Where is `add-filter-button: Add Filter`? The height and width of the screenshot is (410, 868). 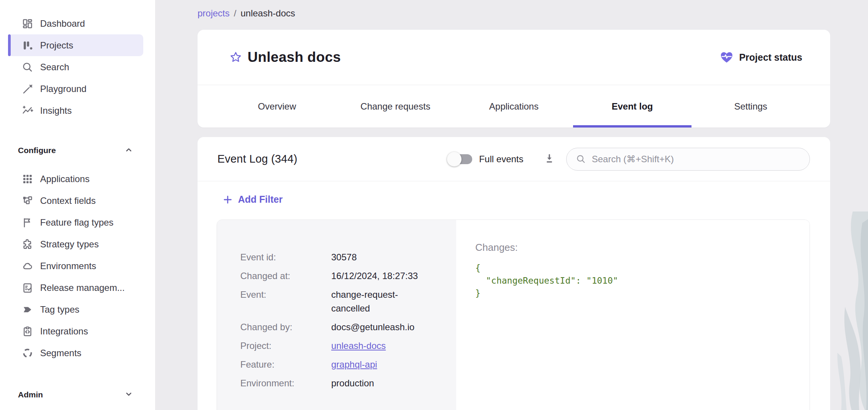
add-filter-button: Add Filter is located at coordinates (253, 199).